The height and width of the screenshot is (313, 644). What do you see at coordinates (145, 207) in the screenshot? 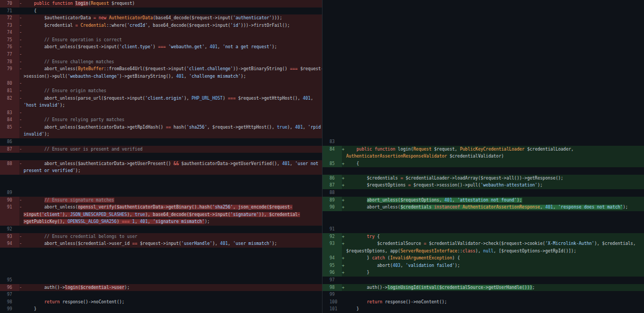
I see `code-token: openssl_verify($authenticatorData->getBi…` at bounding box center [145, 207].